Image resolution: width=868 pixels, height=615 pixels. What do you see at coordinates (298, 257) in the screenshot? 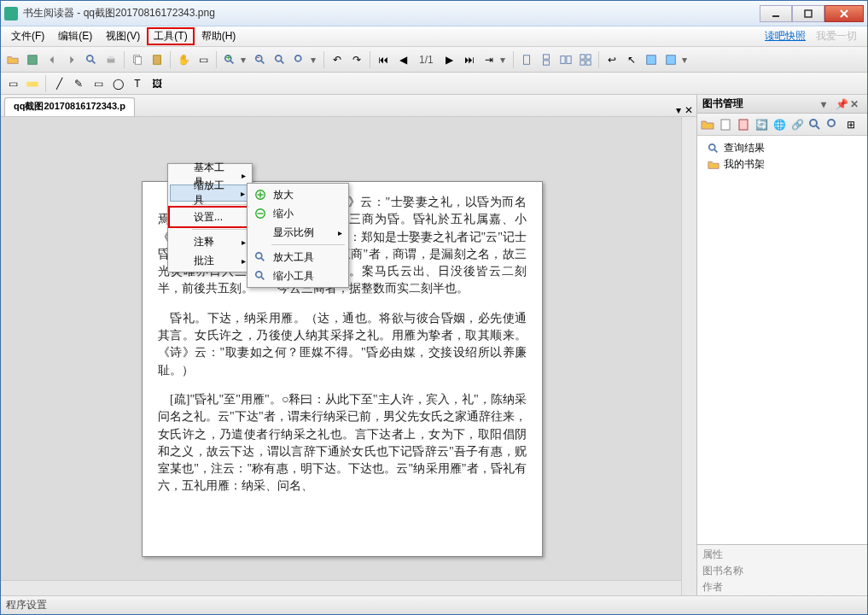
I see `submenu-zoom-in-tool: 放大工具` at bounding box center [298, 257].